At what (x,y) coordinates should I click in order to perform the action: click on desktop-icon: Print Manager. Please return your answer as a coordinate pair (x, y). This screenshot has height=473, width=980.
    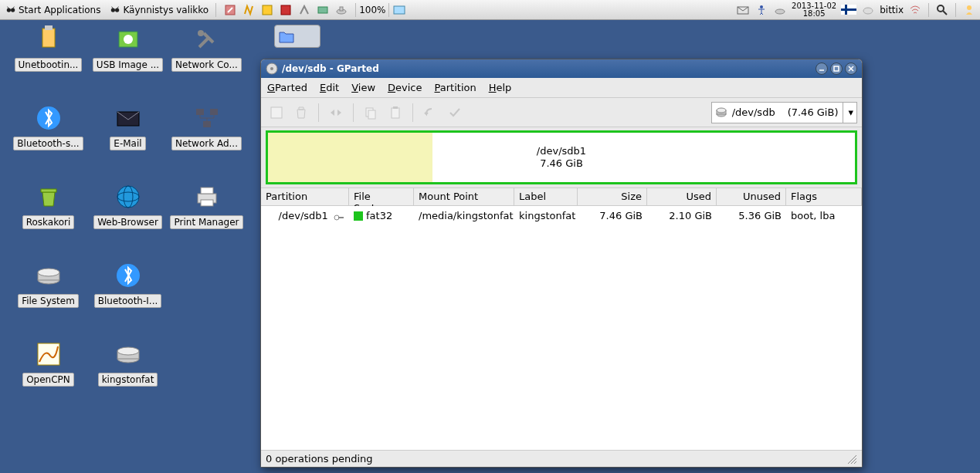
    Looking at the image, I should click on (207, 207).